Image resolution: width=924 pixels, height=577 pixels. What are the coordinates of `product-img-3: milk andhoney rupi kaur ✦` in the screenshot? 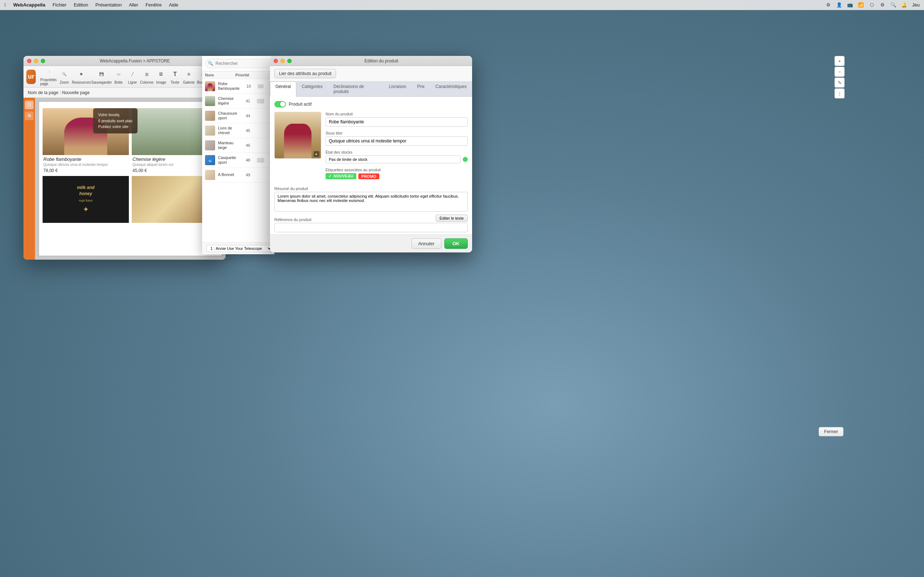 It's located at (86, 199).